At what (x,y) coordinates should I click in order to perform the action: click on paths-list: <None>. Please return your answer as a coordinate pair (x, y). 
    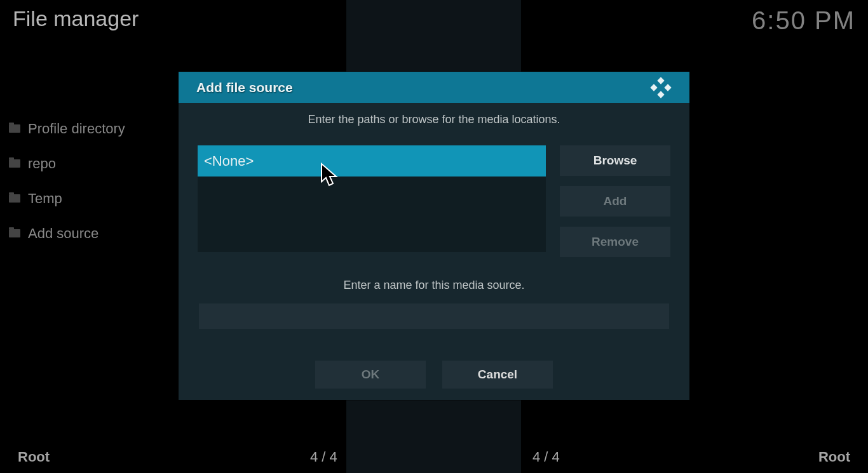
    Looking at the image, I should click on (372, 199).